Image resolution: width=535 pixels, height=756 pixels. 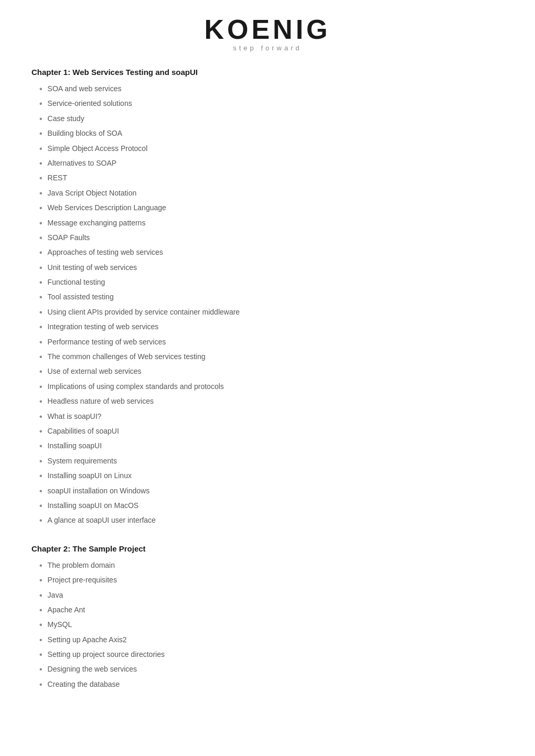 What do you see at coordinates (82, 580) in the screenshot?
I see `list-item-text: Project pre-requisites` at bounding box center [82, 580].